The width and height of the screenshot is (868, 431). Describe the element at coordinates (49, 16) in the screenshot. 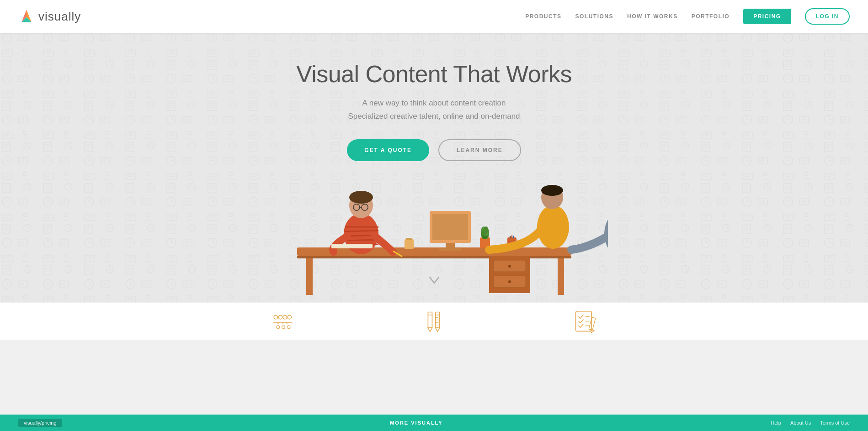

I see `logo: visually` at that location.